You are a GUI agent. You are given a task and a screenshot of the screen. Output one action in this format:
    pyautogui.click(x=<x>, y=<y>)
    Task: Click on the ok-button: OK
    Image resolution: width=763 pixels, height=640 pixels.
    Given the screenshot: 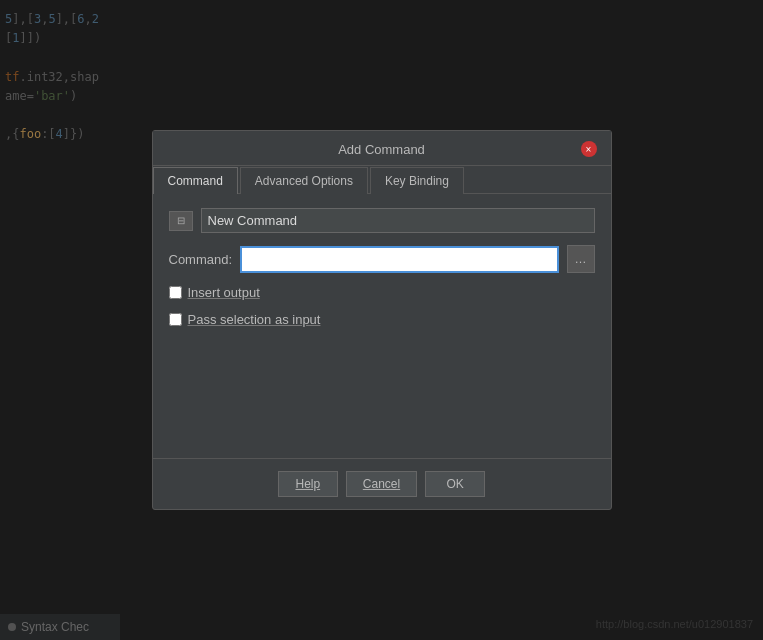 What is the action you would take?
    pyautogui.click(x=455, y=484)
    